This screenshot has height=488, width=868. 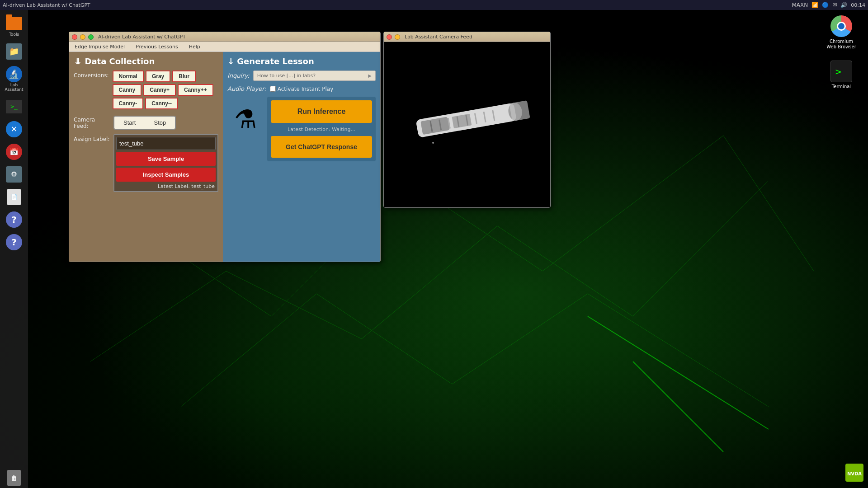 I want to click on middle-section: ⚗️ Run Inference Latest Detection: Waiti…, so click(x=302, y=129).